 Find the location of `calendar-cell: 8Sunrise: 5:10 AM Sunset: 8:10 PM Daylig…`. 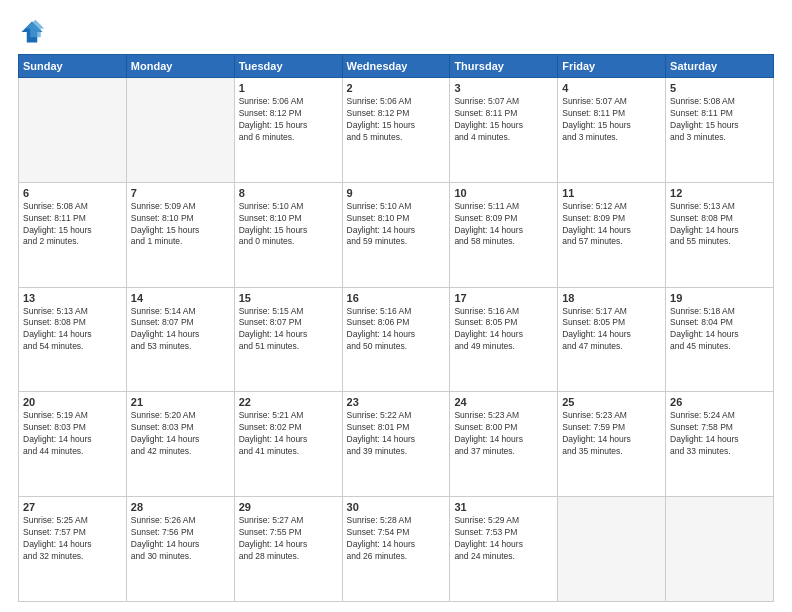

calendar-cell: 8Sunrise: 5:10 AM Sunset: 8:10 PM Daylig… is located at coordinates (288, 234).